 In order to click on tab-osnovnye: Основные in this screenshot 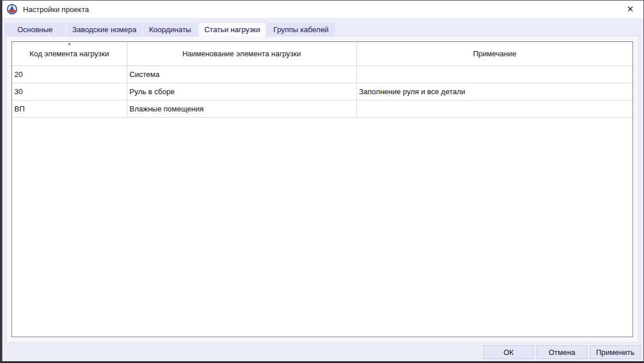, I will do `click(35, 30)`.